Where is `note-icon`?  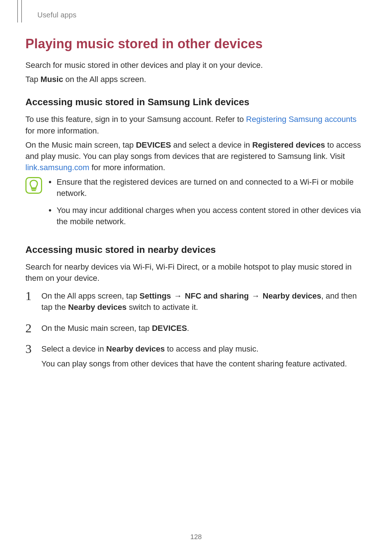
note-icon is located at coordinates (34, 185).